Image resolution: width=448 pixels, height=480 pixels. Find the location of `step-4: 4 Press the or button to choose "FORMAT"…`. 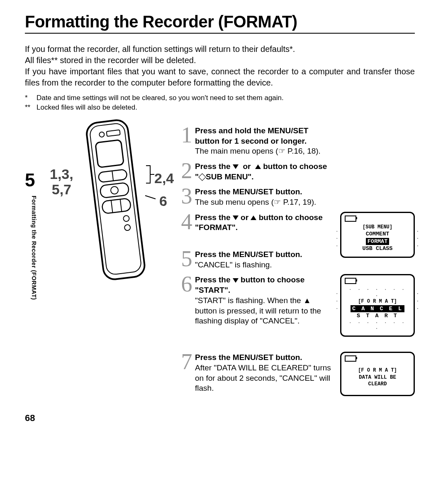

step-4: 4 Press the or button to choose "FORMAT"… is located at coordinates (256, 223).